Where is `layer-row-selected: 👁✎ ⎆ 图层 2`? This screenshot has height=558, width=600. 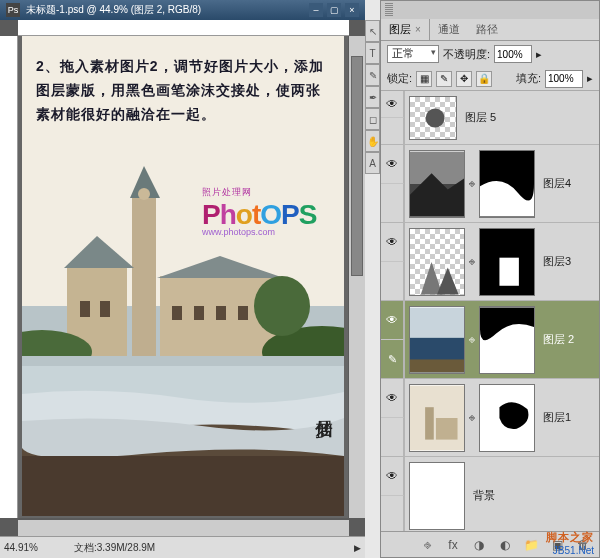
layer-row-selected: 👁✎ ⎆ 图层 2 is located at coordinates (490, 340).